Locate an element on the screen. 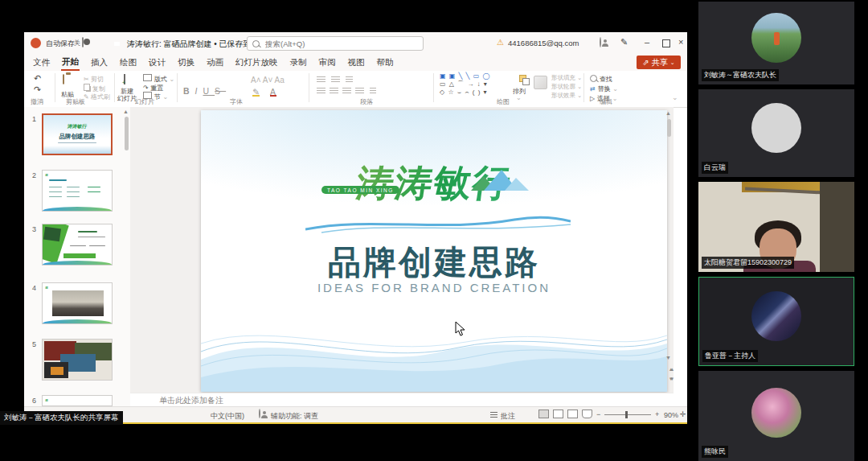 This screenshot has width=868, height=461. format-painter-item: ✎ 格式刷 is located at coordinates (96, 97).